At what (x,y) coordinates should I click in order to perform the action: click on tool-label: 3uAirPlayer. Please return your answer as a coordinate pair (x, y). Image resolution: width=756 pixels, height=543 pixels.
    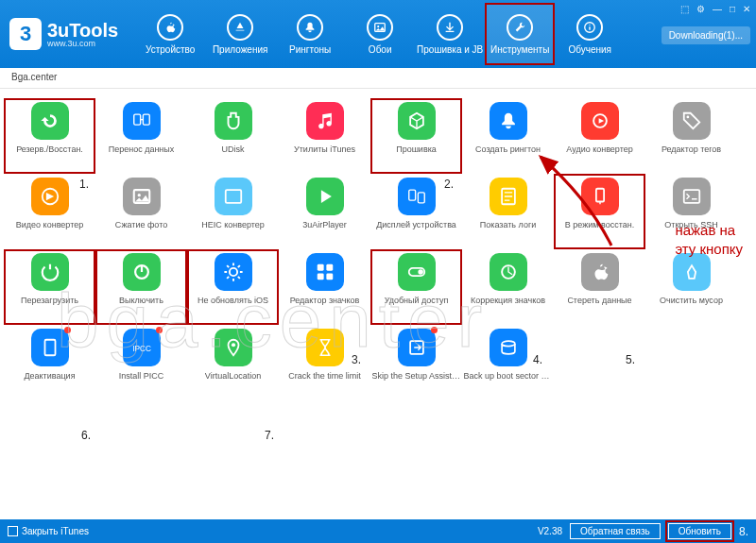
    Looking at the image, I should click on (325, 226).